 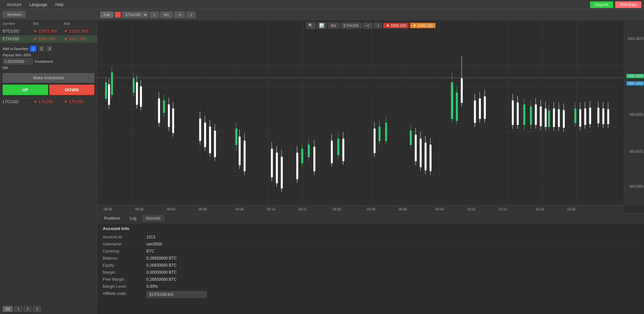 What do you see at coordinates (48, 90) in the screenshot?
I see `up-down-buttons: UP DOWN` at bounding box center [48, 90].